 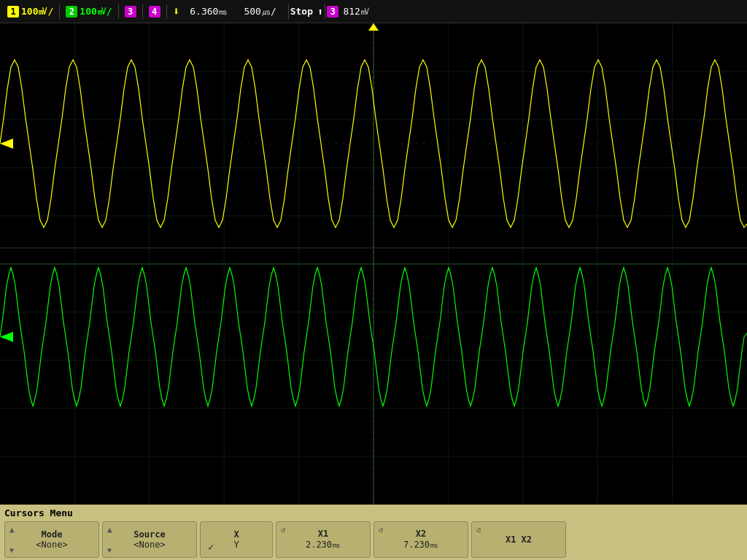 What do you see at coordinates (374, 532) in the screenshot?
I see `cursors-menu-bar: Cursors Menu ▲ Mode <None> ▼ ▲ Source <N…` at bounding box center [374, 532].